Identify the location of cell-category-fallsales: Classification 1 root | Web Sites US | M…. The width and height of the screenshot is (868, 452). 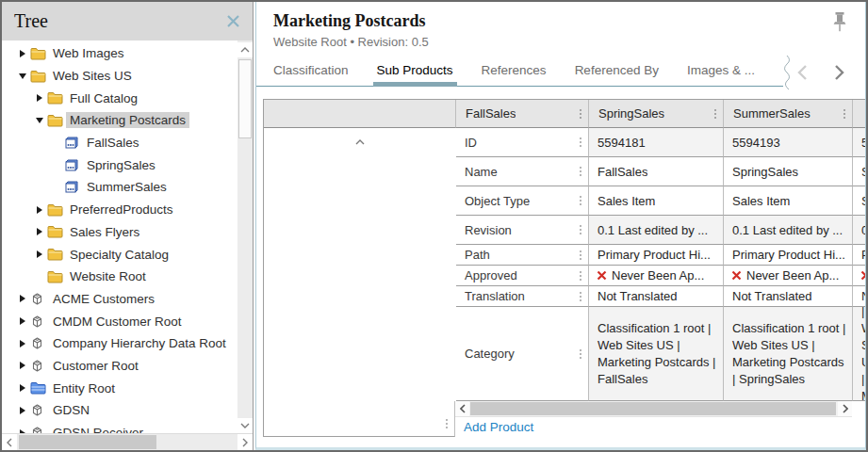
(656, 354).